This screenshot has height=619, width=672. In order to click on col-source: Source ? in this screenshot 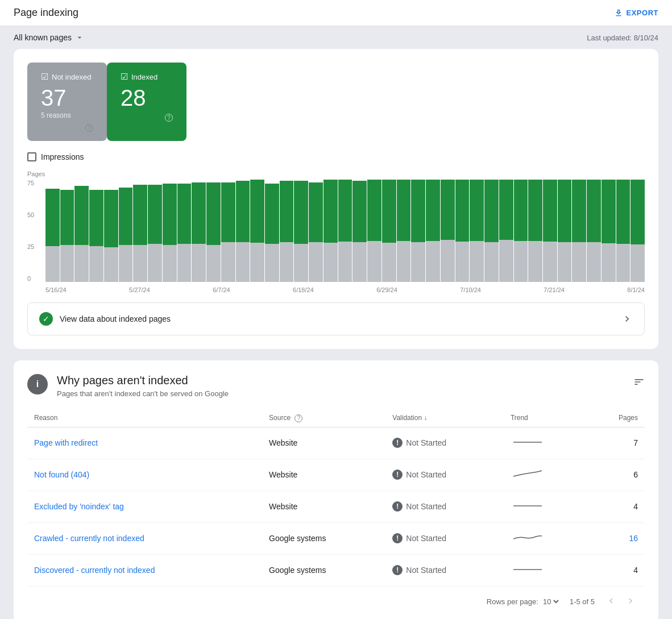, I will do `click(324, 418)`.